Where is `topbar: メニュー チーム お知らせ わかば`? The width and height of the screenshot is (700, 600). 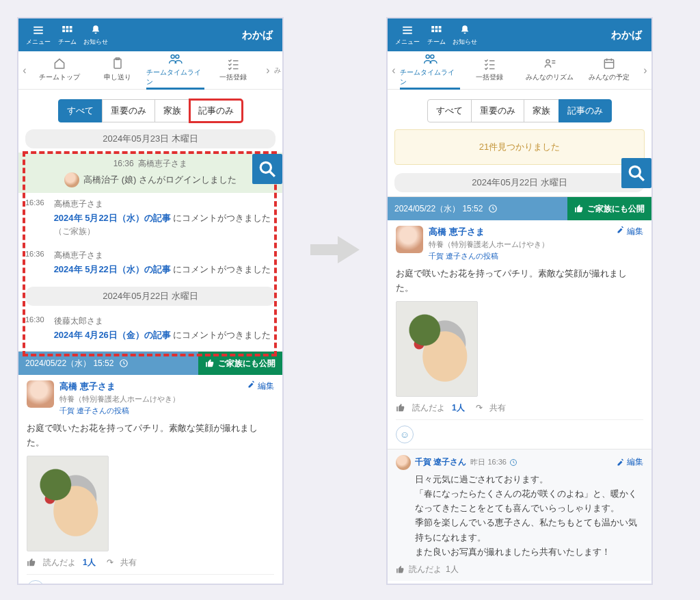
topbar: メニュー チーム お知らせ わかば is located at coordinates (150, 35).